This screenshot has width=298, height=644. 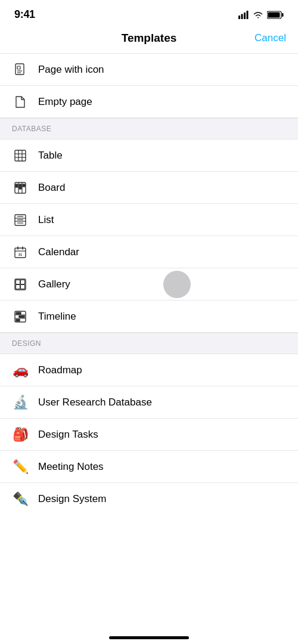 What do you see at coordinates (149, 499) in the screenshot?
I see `list-item-design-system: ✒️ Design System` at bounding box center [149, 499].